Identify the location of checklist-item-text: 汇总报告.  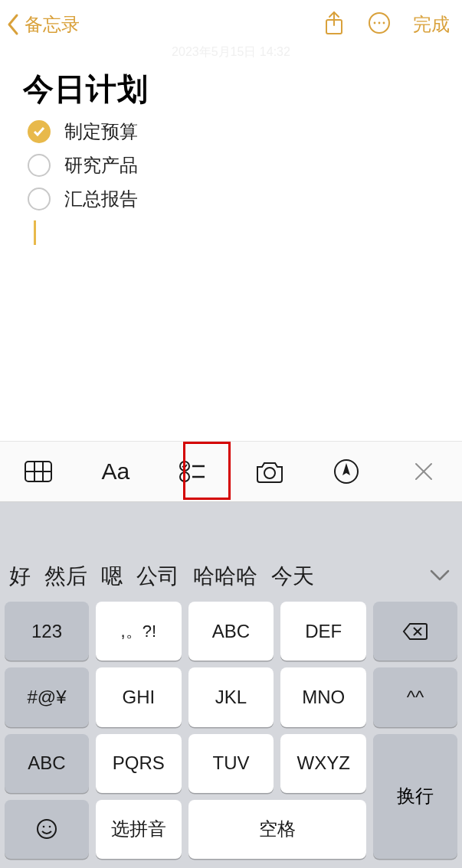
(101, 199).